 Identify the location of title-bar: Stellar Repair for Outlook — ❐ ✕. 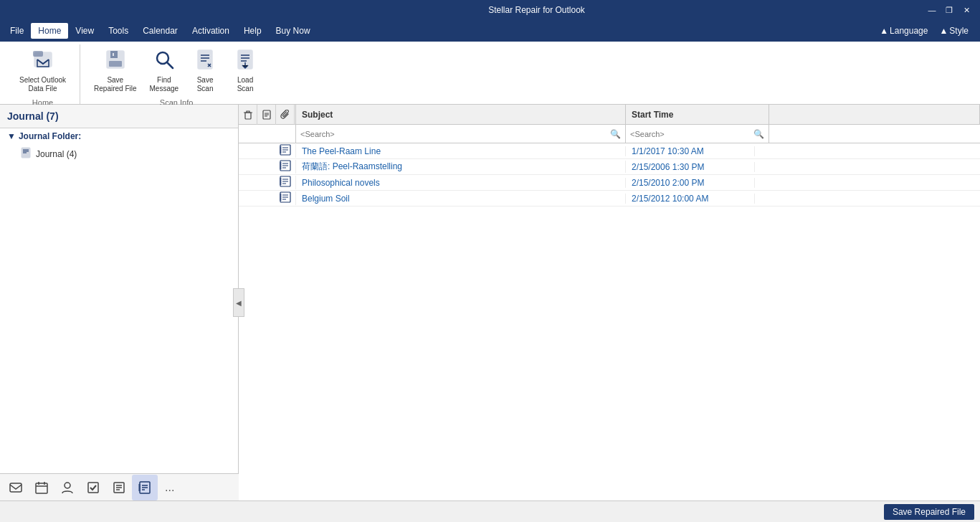
(490, 10).